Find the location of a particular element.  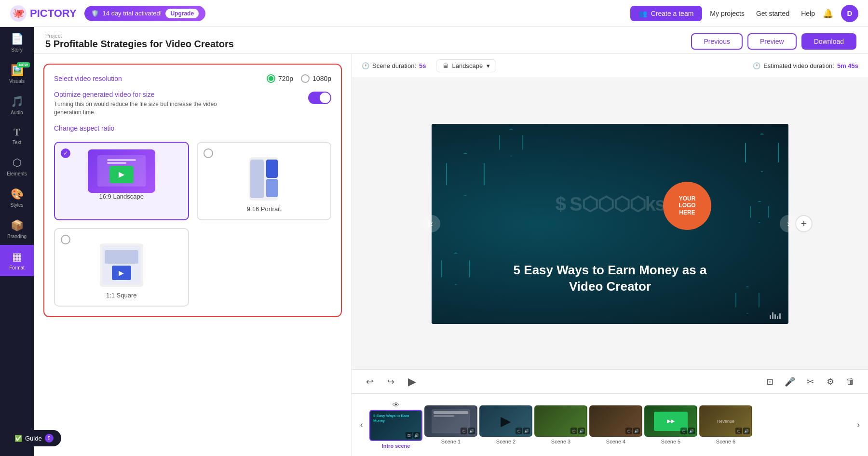

scissors-icon: ✂ is located at coordinates (810, 382).